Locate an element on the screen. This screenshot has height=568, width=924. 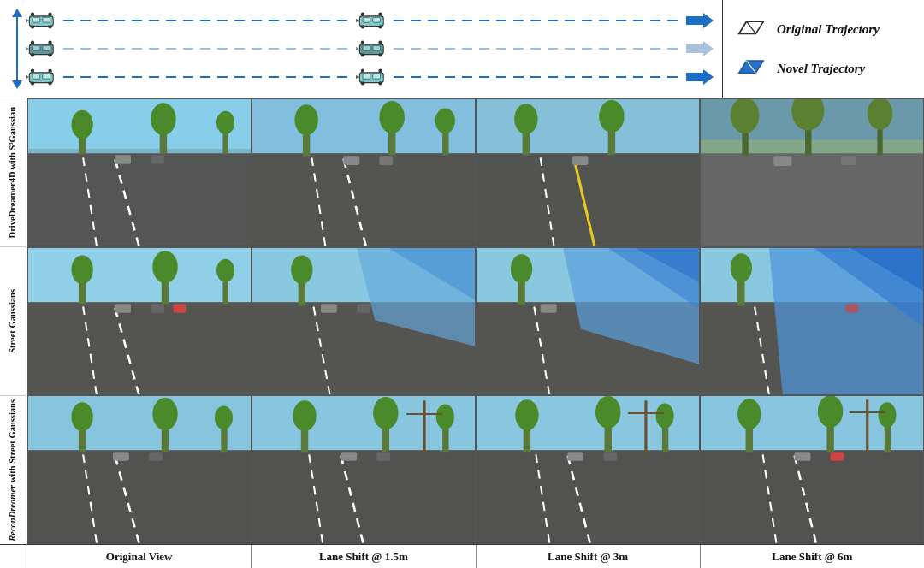
image-cell-r2c2 is located at coordinates (364, 322).